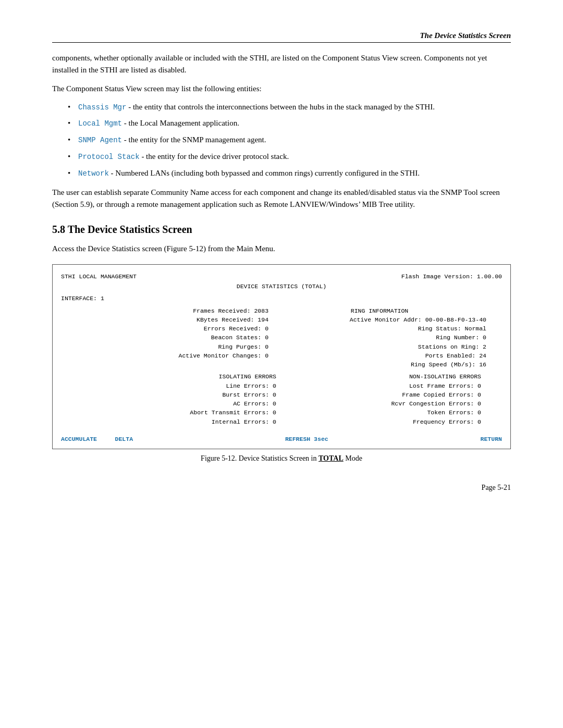 The width and height of the screenshot is (563, 728). Describe the element at coordinates (282, 338) in the screenshot. I see `ds-ring-section: Frames Received: 2083 KBytes Received: 1…` at that location.